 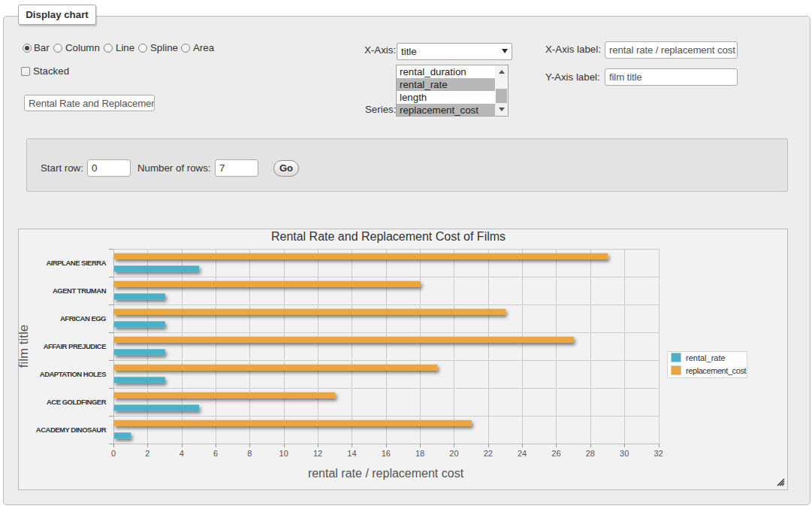 What do you see at coordinates (24, 347) in the screenshot?
I see `svg-text: film title` at bounding box center [24, 347].